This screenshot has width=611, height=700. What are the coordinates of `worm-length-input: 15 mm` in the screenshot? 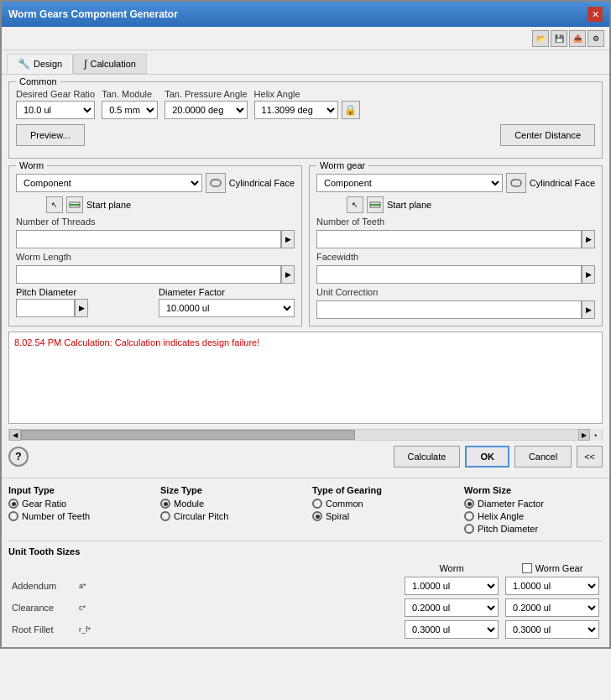 It's located at (149, 274).